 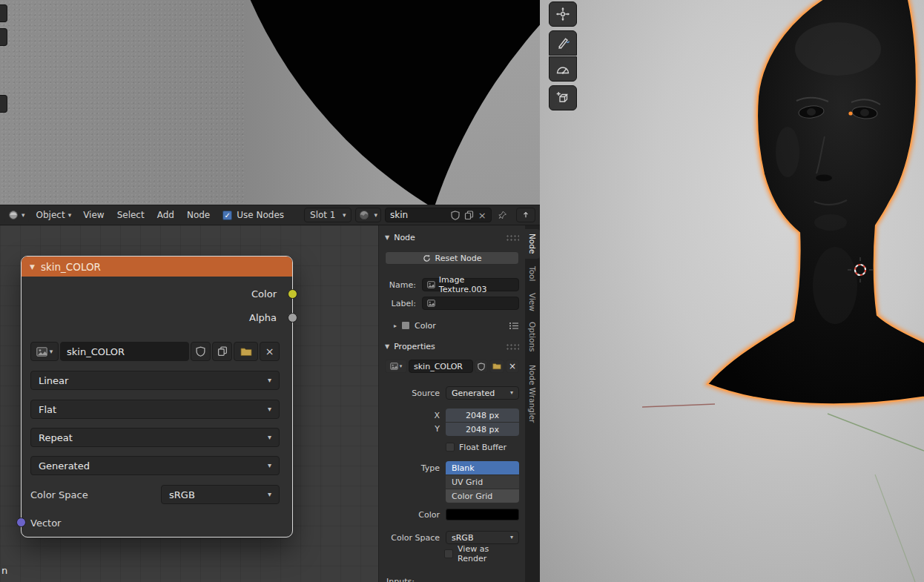 What do you see at coordinates (182, 495) in the screenshot?
I see `color-space-value: sRGB` at bounding box center [182, 495].